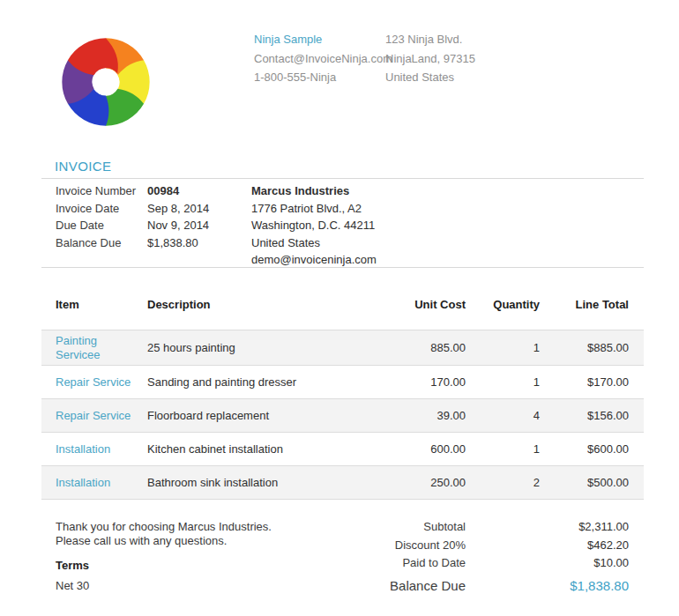 The image size is (679, 616). What do you see at coordinates (314, 260) in the screenshot?
I see `client-email: demo@invoiceninja.com` at bounding box center [314, 260].